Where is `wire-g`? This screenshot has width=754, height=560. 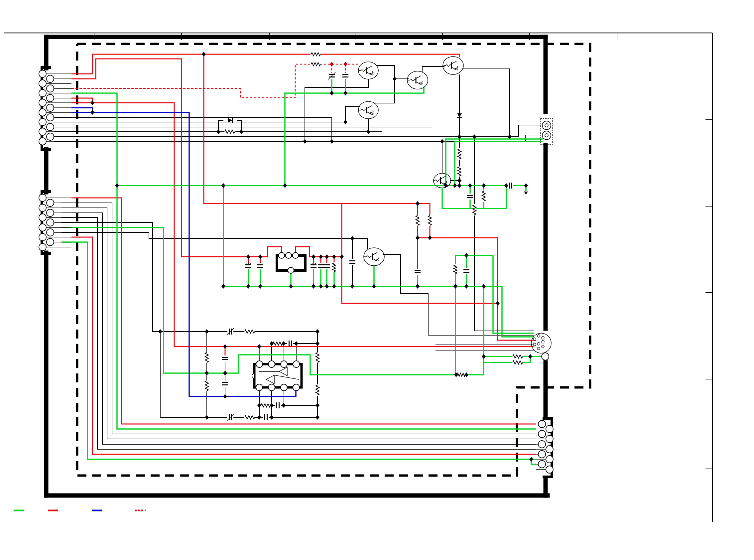
wire-g is located at coordinates (499, 163).